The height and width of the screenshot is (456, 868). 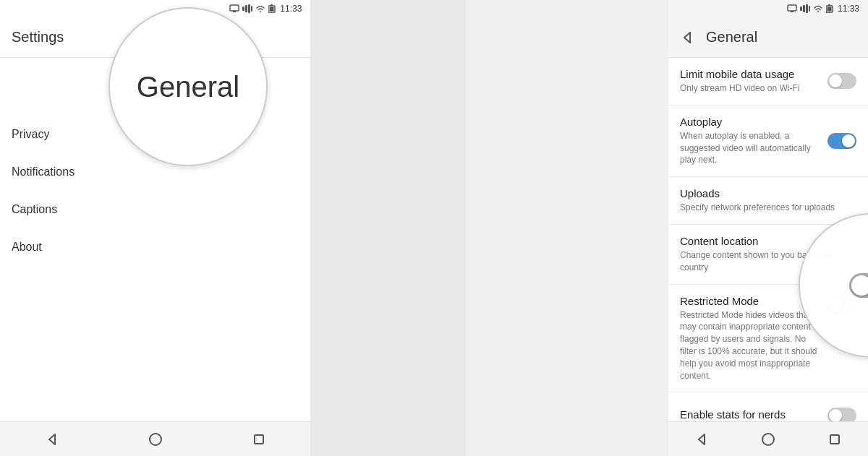 What do you see at coordinates (830, 9) in the screenshot?
I see `right-battery-icon` at bounding box center [830, 9].